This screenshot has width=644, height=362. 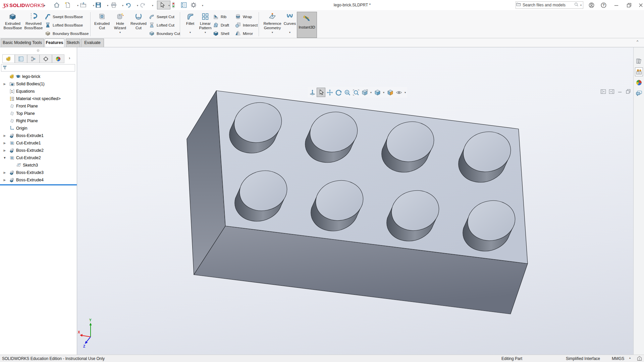 What do you see at coordinates (399, 92) in the screenshot?
I see `headsup-hide-show-button` at bounding box center [399, 92].